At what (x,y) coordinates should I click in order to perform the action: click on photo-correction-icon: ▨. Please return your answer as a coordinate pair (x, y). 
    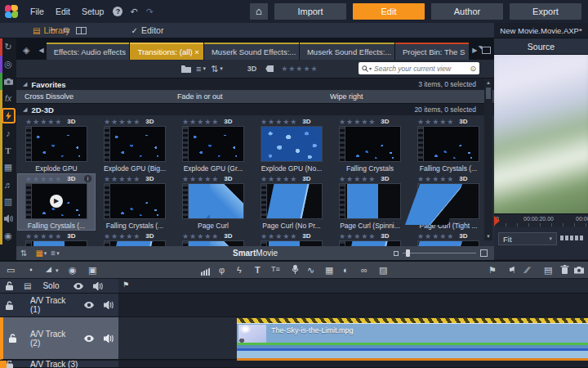
    Looking at the image, I should click on (383, 270).